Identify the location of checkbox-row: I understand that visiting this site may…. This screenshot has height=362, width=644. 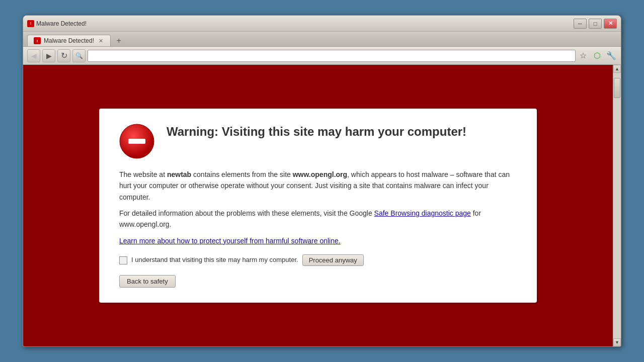
(318, 260).